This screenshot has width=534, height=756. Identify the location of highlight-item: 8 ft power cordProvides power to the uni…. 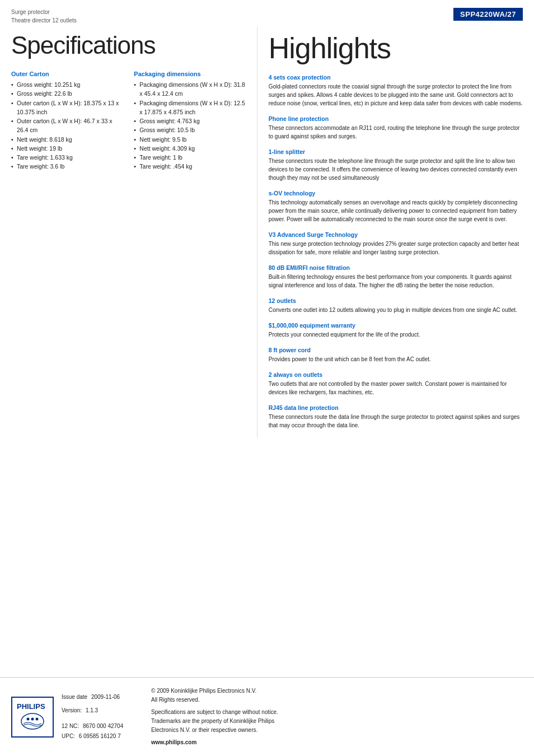
(396, 355).